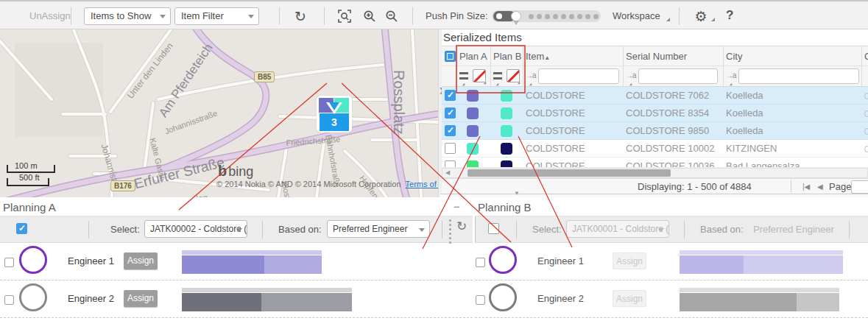  I want to click on table-row-partial: COLDSTORE COLDSTORE 10036 Bad Langensalz…, so click(655, 163).